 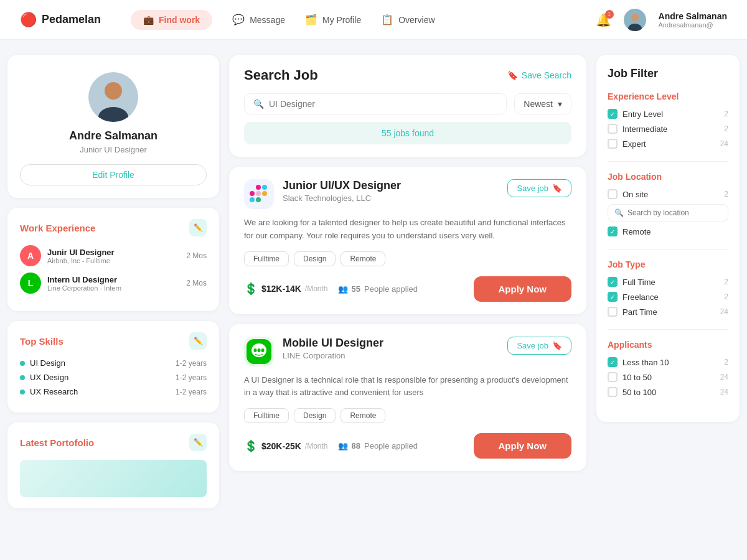 I want to click on user-email: Andresalmanan@, so click(x=693, y=25).